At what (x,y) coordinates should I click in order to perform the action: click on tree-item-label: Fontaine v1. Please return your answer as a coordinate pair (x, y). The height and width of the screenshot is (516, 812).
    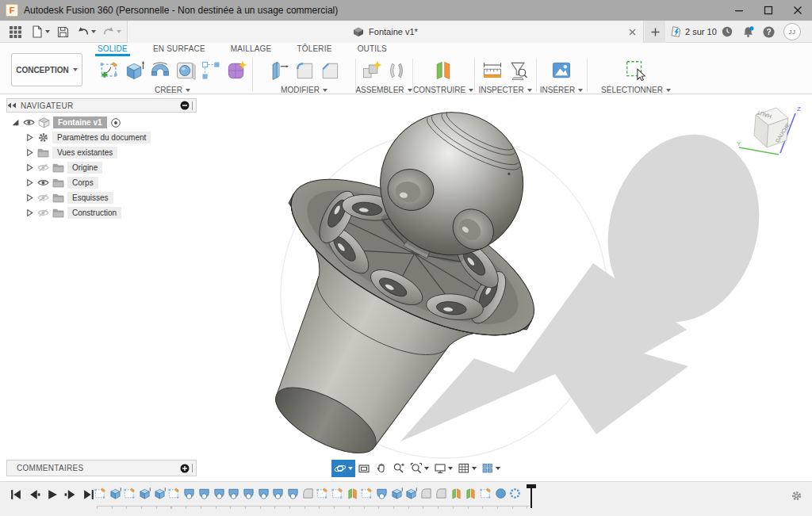
    Looking at the image, I should click on (80, 122).